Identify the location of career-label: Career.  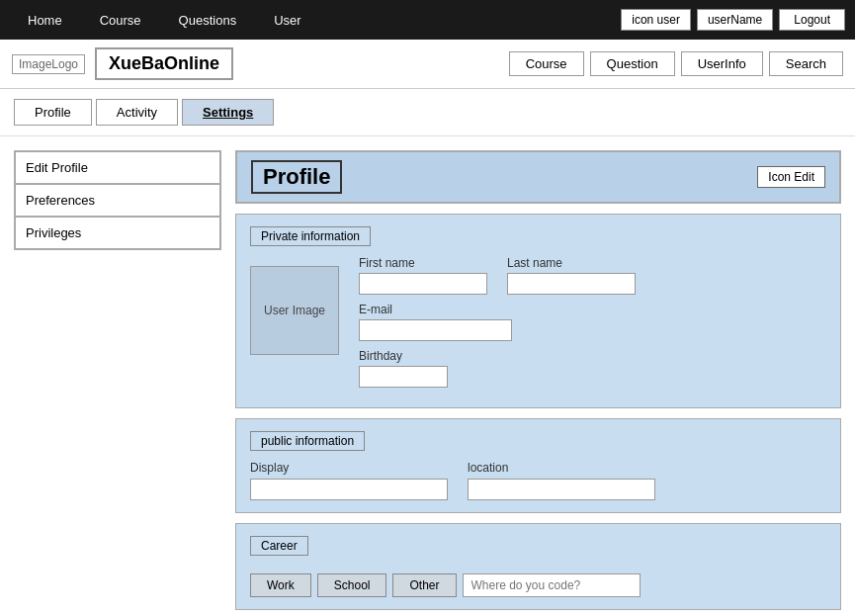
(279, 546).